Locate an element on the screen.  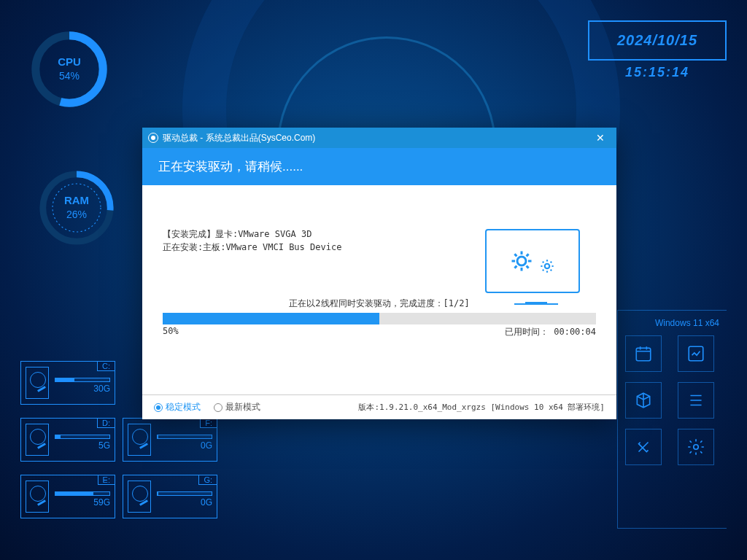
side-panel: Windows 11 x64 is located at coordinates (672, 419).